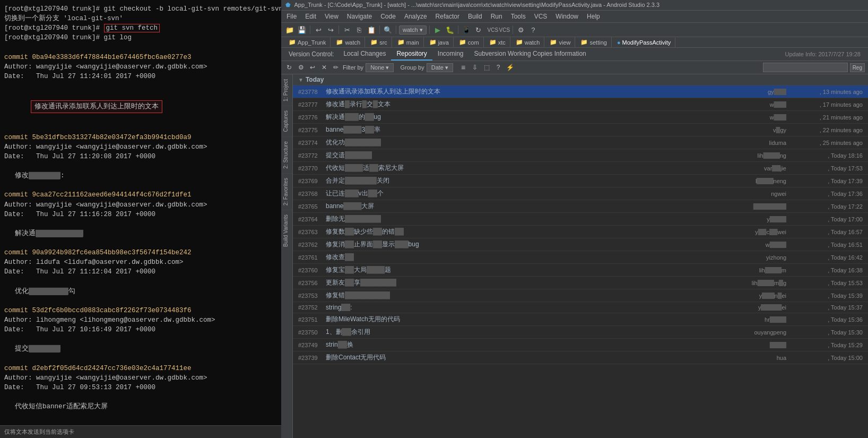  Describe the element at coordinates (451, 54) in the screenshot. I see `tab-incoming: Incoming` at that location.